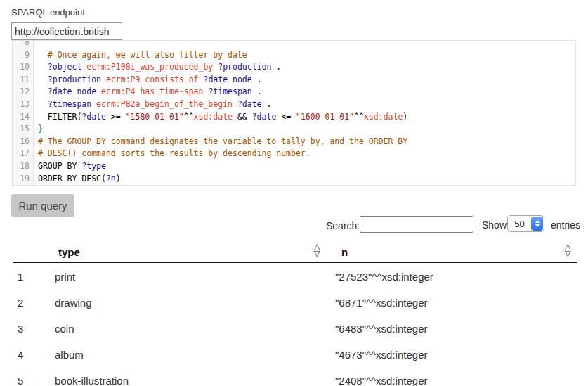 The image size is (588, 386). Describe the element at coordinates (344, 252) in the screenshot. I see `n-column-header: n` at that location.